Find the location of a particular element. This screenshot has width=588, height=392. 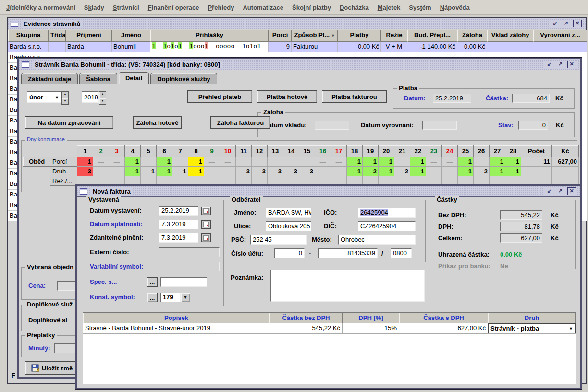

spec-symbol-ellipsis-button: ... is located at coordinates (152, 282).